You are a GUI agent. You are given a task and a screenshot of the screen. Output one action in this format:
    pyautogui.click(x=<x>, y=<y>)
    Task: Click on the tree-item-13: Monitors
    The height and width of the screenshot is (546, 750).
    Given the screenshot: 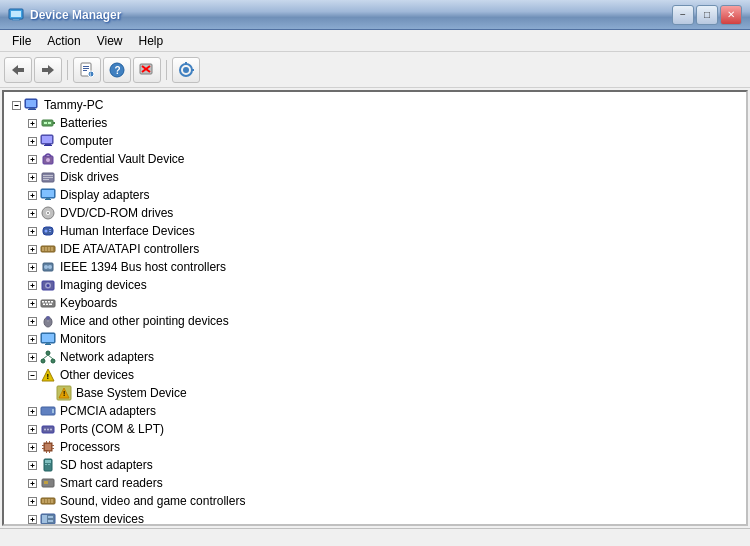 What is the action you would take?
    pyautogui.click(x=375, y=339)
    